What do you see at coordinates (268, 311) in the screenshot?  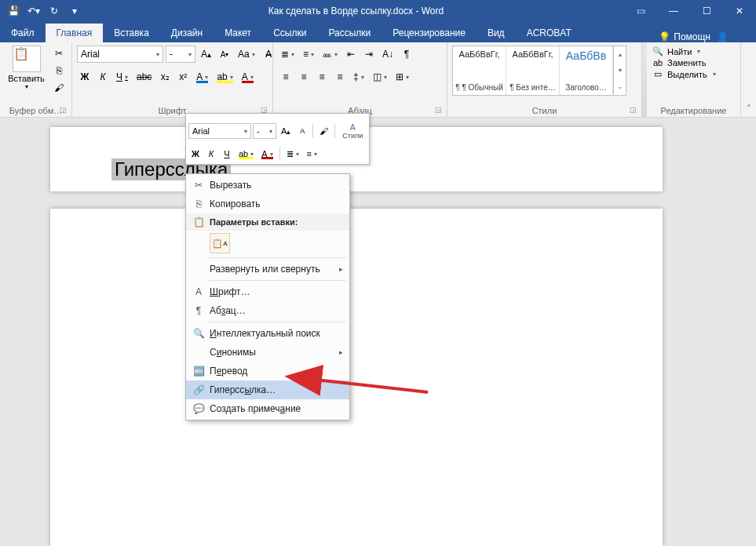 I see `menu-paragraph: ¶Абзац…` at bounding box center [268, 311].